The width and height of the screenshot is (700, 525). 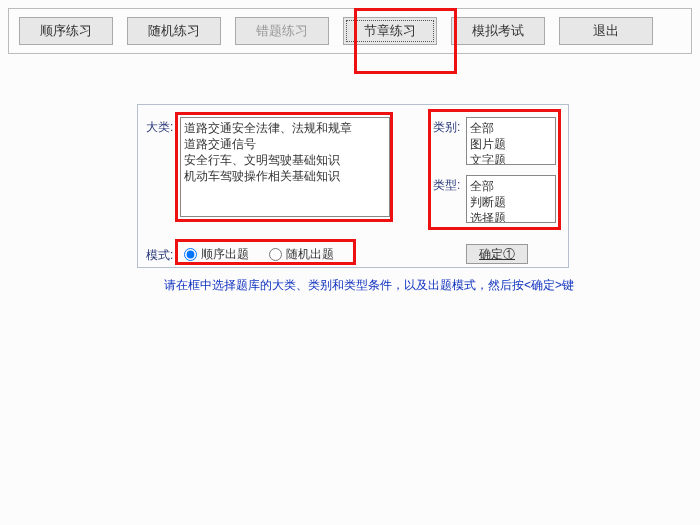 What do you see at coordinates (285, 160) in the screenshot?
I see `list-item: 安全行车、文明驾驶基础知识` at bounding box center [285, 160].